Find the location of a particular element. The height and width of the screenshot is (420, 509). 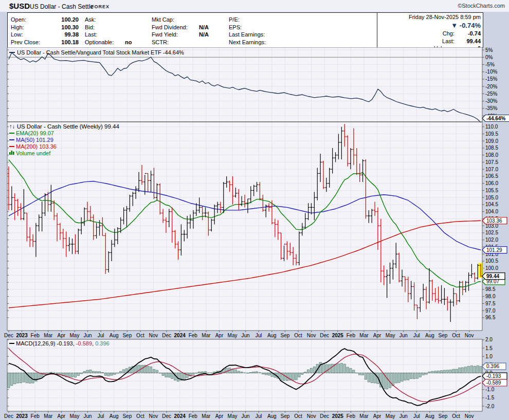

price-panel-title: ↑↓ US Dollar - Cash Settle (Weekly) 99.4… is located at coordinates (64, 126).